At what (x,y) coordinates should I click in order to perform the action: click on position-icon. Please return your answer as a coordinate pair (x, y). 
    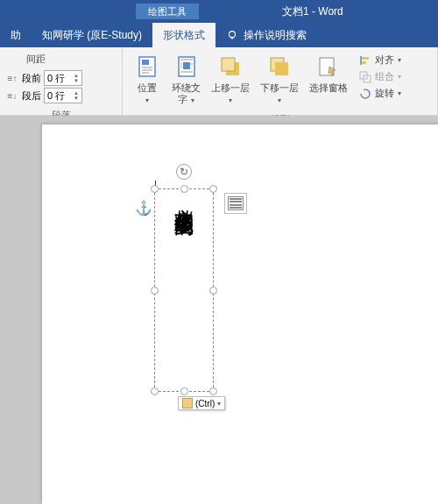
    Looking at the image, I should click on (147, 67).